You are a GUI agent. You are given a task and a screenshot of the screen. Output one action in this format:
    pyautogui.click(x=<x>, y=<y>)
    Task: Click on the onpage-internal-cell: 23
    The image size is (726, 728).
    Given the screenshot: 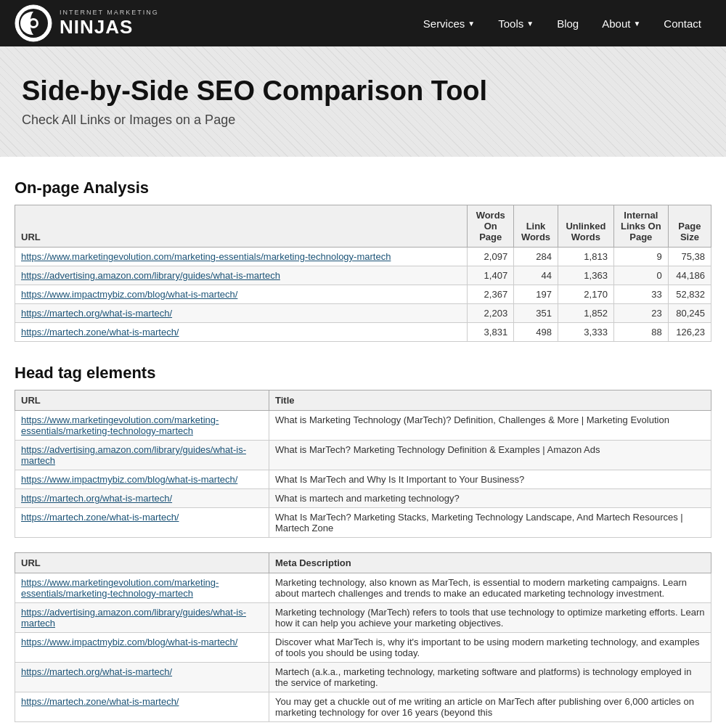 What is the action you would take?
    pyautogui.click(x=640, y=314)
    